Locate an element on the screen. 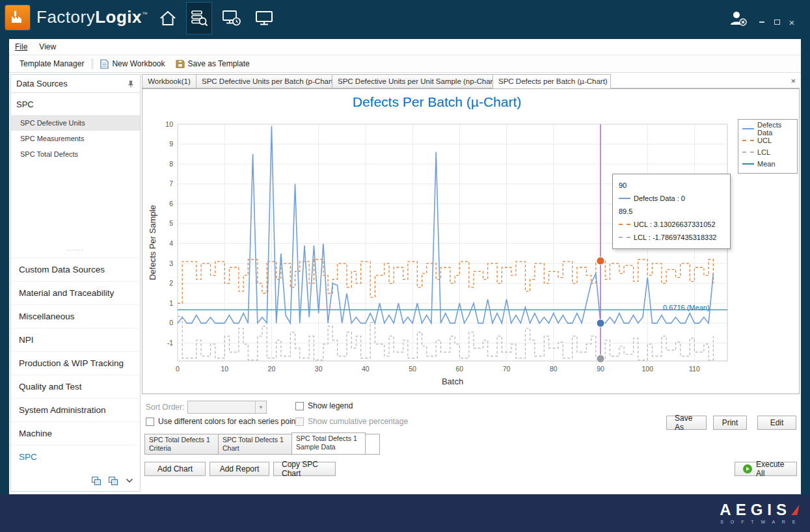 The width and height of the screenshot is (810, 532). sidebar-header: Data Sources is located at coordinates (75, 84).